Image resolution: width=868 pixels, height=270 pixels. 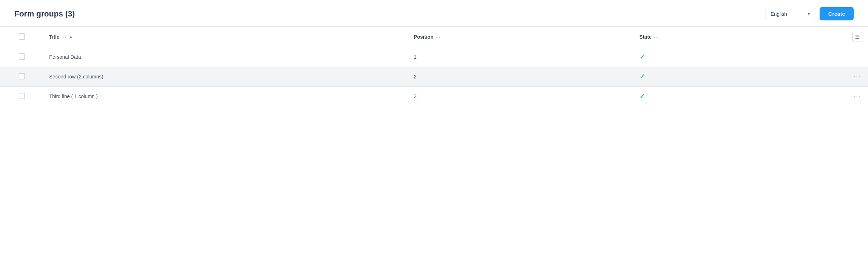 I want to click on row-title: Third line ( 1 column ), so click(x=226, y=97).